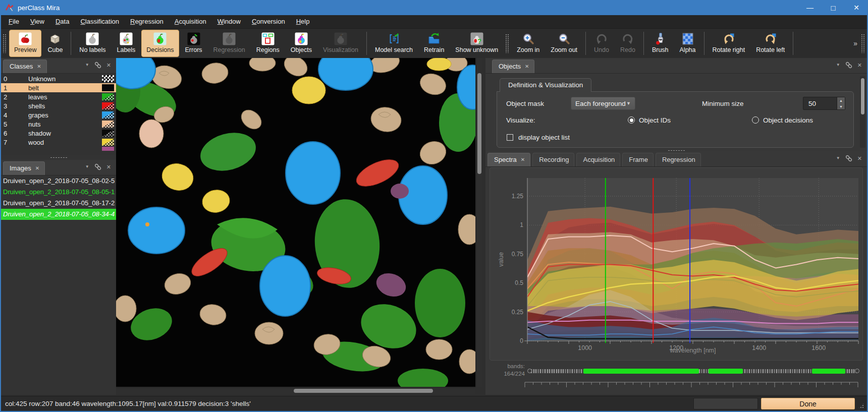 The width and height of the screenshot is (868, 412). Describe the element at coordinates (603, 103) in the screenshot. I see `object-mask-dropdown: Each foreground ▼` at that location.